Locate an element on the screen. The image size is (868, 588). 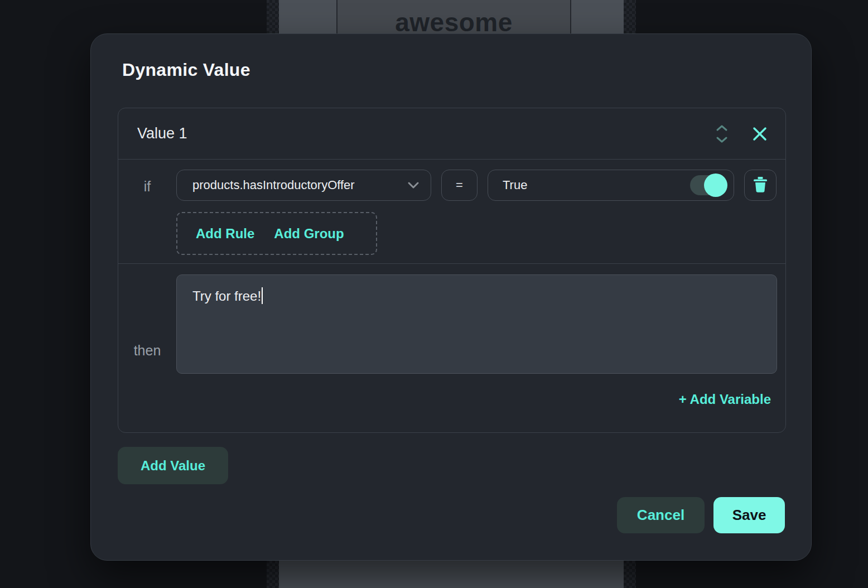
add-value-button: Add Value is located at coordinates (173, 465).